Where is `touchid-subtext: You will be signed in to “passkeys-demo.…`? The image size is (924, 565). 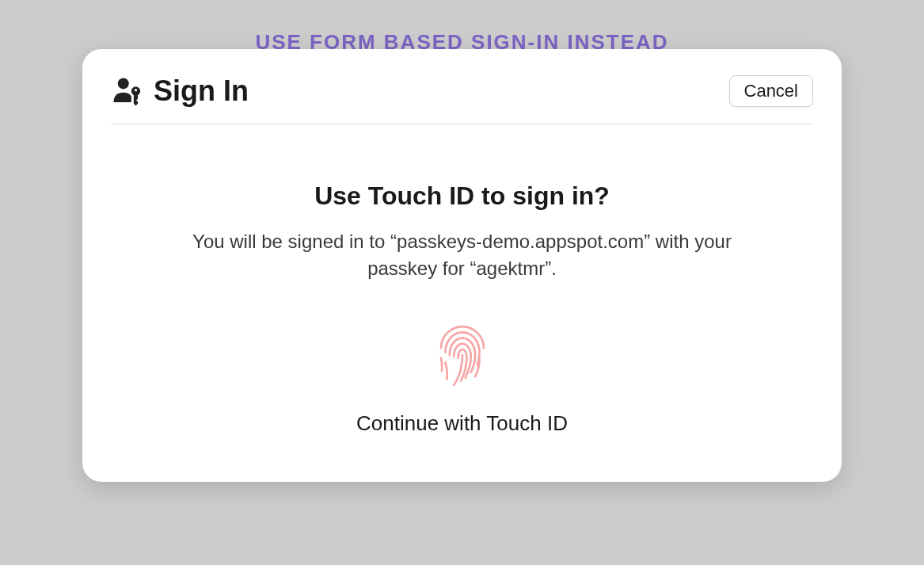 touchid-subtext: You will be signed in to “passkeys-demo.… is located at coordinates (462, 255).